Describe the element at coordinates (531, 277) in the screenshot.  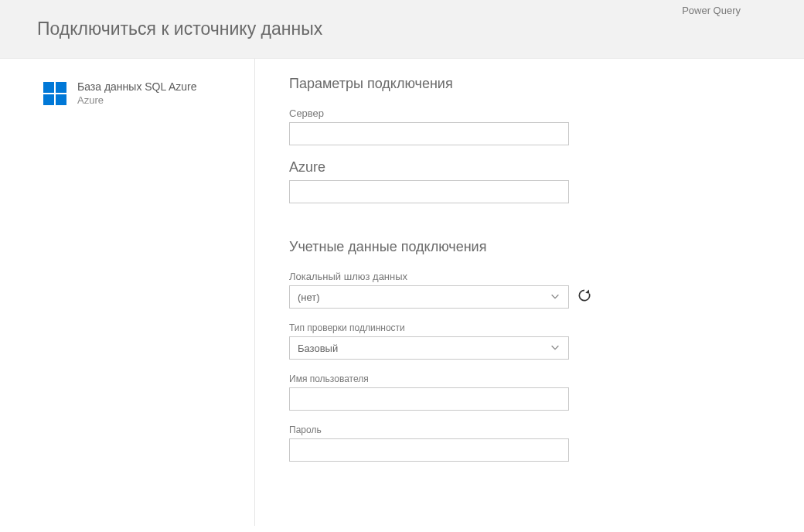
I see `gateway-label: Локальный шлюз данных` at that location.